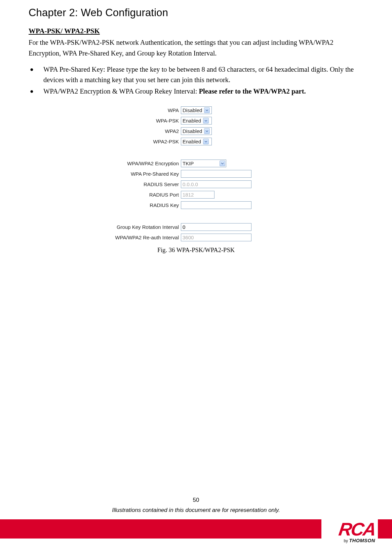 The height and width of the screenshot is (554, 392). I want to click on select-wpa-value: Disabled, so click(193, 110).